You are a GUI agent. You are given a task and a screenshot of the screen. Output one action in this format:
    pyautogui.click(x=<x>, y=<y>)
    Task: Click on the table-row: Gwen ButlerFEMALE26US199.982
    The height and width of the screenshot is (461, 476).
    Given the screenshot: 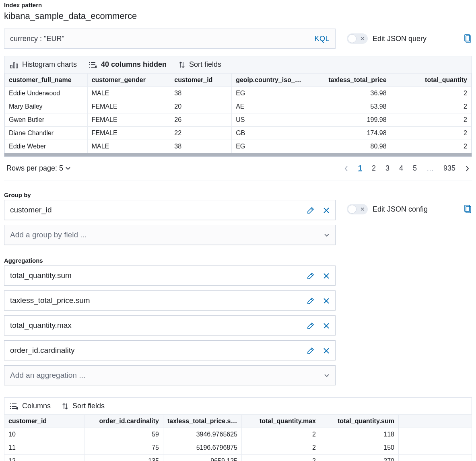 What is the action you would take?
    pyautogui.click(x=238, y=120)
    